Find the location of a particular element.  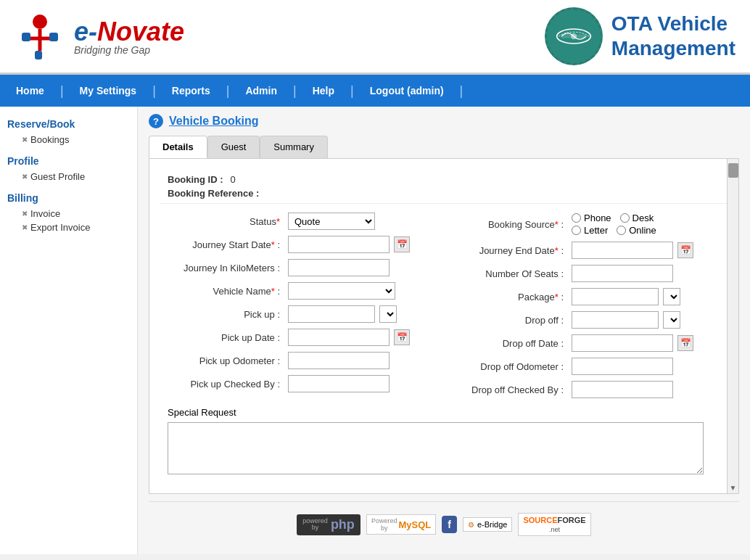

nav-help: Help is located at coordinates (324, 91).